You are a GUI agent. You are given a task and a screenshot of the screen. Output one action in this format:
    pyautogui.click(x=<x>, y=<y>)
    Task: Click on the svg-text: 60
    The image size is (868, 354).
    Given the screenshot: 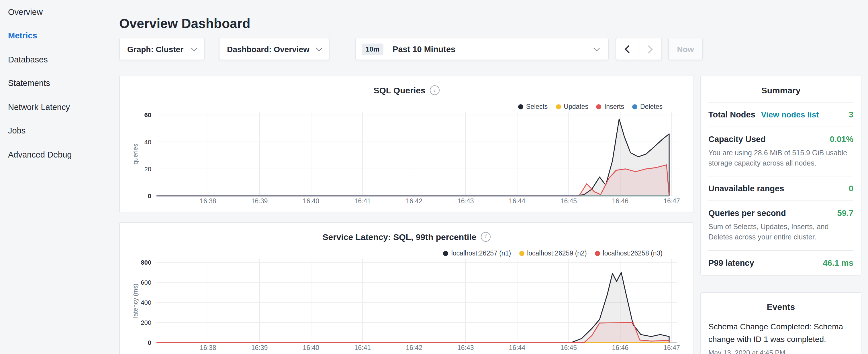 What is the action you would take?
    pyautogui.click(x=148, y=115)
    